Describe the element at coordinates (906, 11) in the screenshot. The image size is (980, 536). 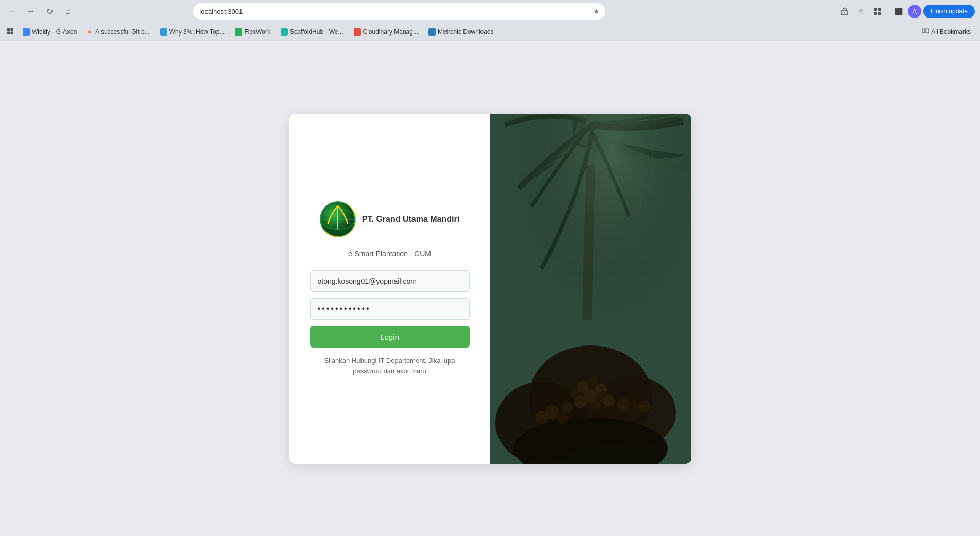
I see `browser-right-icons: ☆ ⬛ A Finish update` at that location.